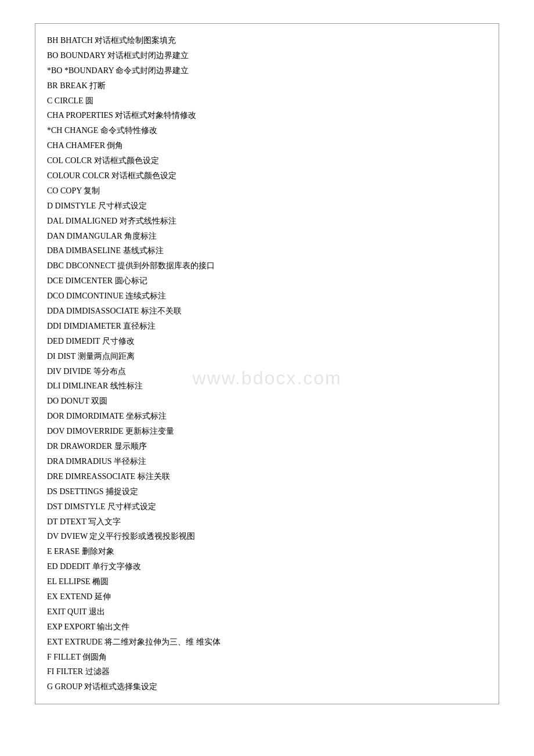  I want to click on list-item: EXIT QUIT 退出, so click(267, 612).